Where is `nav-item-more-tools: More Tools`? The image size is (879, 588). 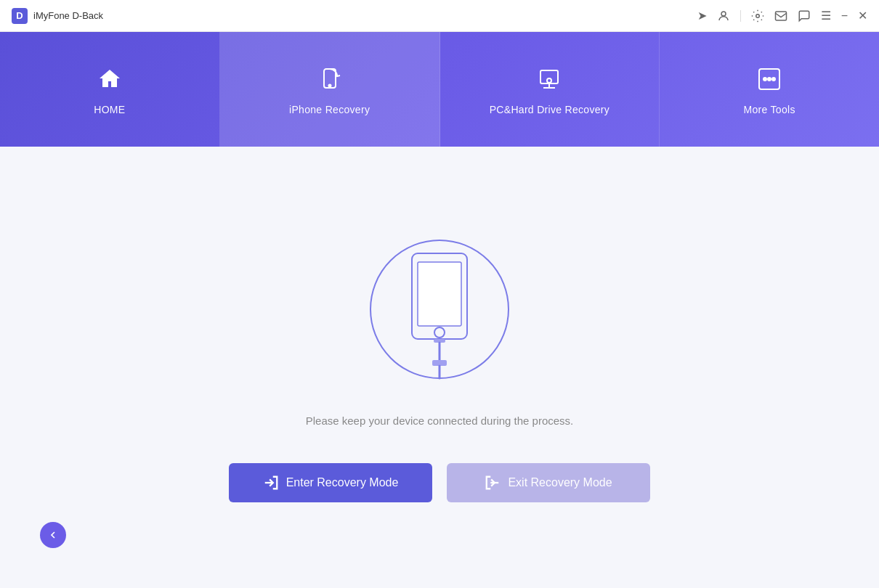 nav-item-more-tools: More Tools is located at coordinates (769, 89).